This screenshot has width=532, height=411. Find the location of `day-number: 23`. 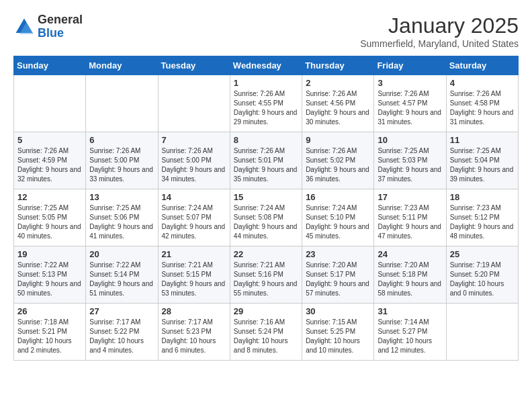

day-number: 23 is located at coordinates (338, 254).